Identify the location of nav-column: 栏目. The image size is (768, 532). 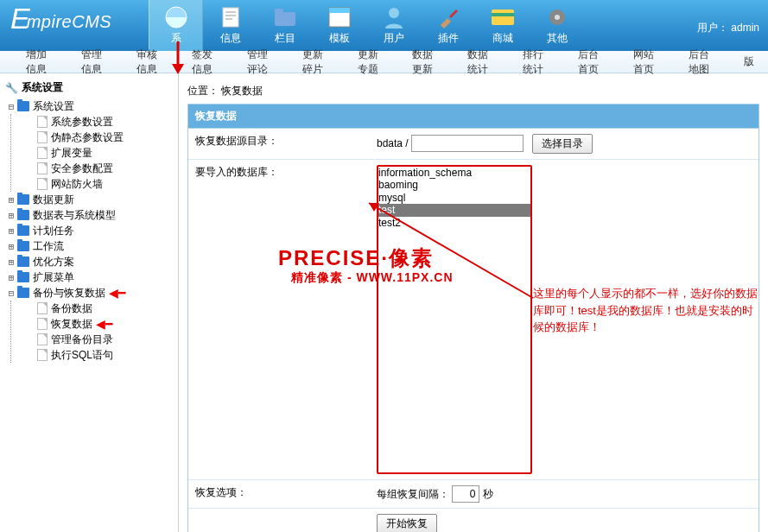
(285, 26).